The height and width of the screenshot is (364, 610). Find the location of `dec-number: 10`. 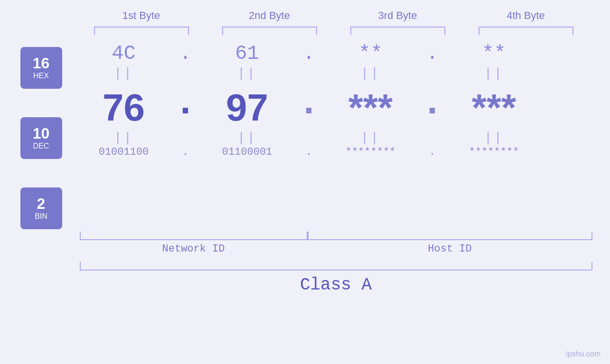

dec-number: 10 is located at coordinates (41, 133).